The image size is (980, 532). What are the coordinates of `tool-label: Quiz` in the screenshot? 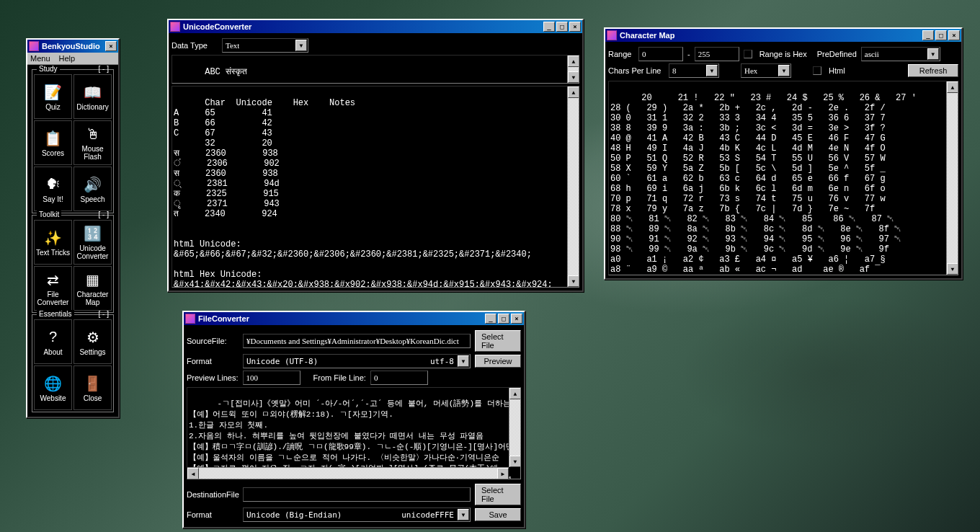 It's located at (53, 107).